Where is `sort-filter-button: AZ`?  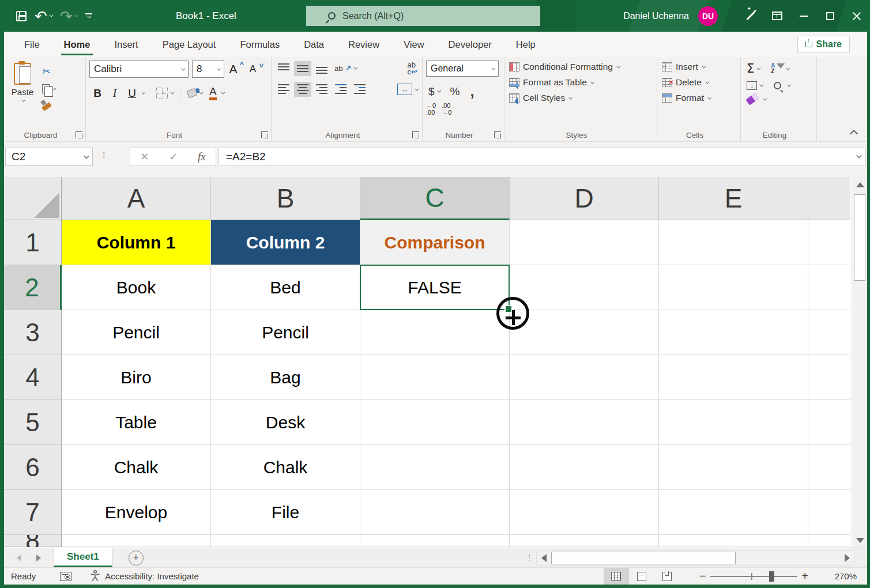
sort-filter-button: AZ is located at coordinates (779, 69).